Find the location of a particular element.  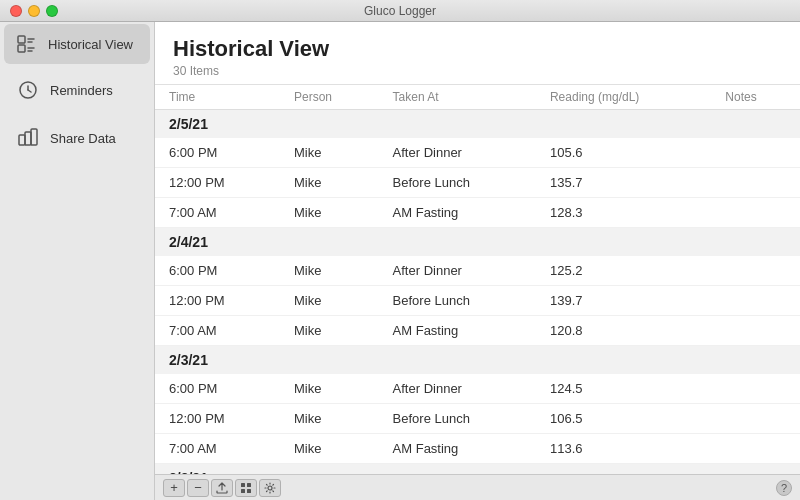

sidebar-item-share-data: Share Data is located at coordinates (77, 138).